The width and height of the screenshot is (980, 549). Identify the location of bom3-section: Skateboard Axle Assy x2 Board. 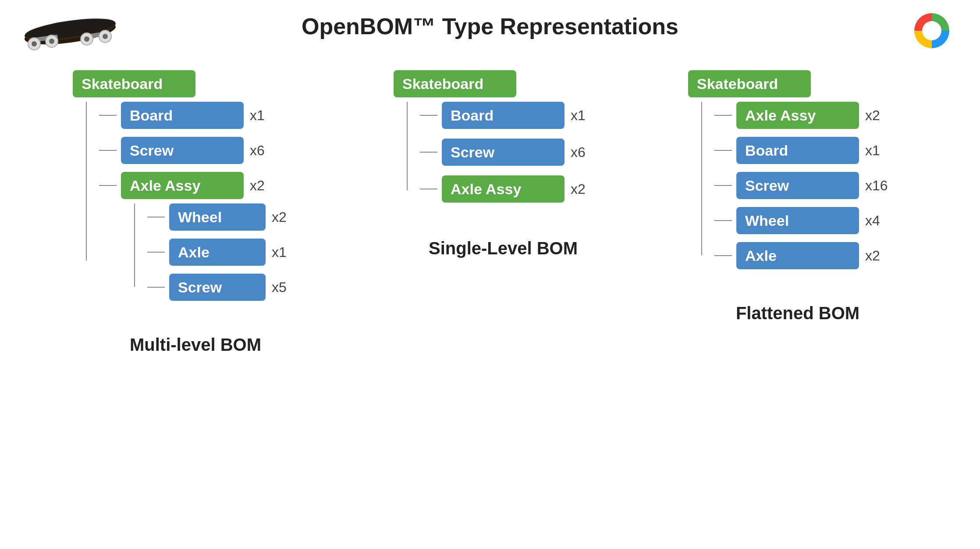
(798, 196).